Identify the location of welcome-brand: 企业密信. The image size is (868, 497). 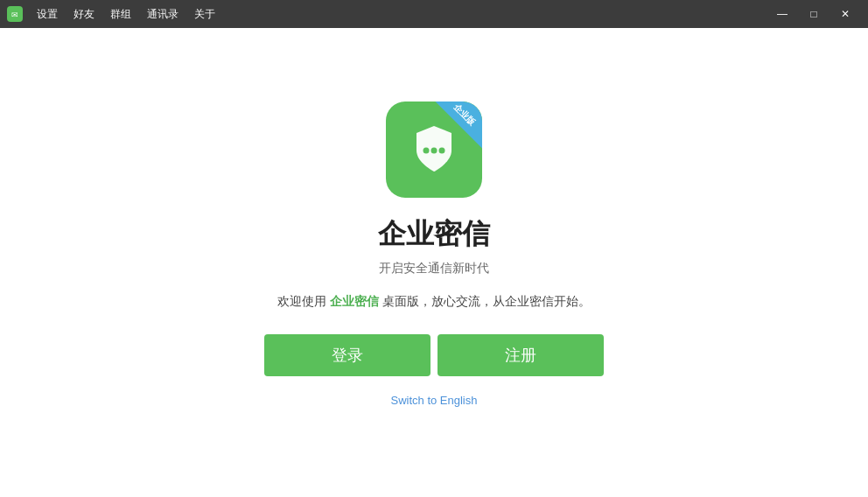
(354, 301).